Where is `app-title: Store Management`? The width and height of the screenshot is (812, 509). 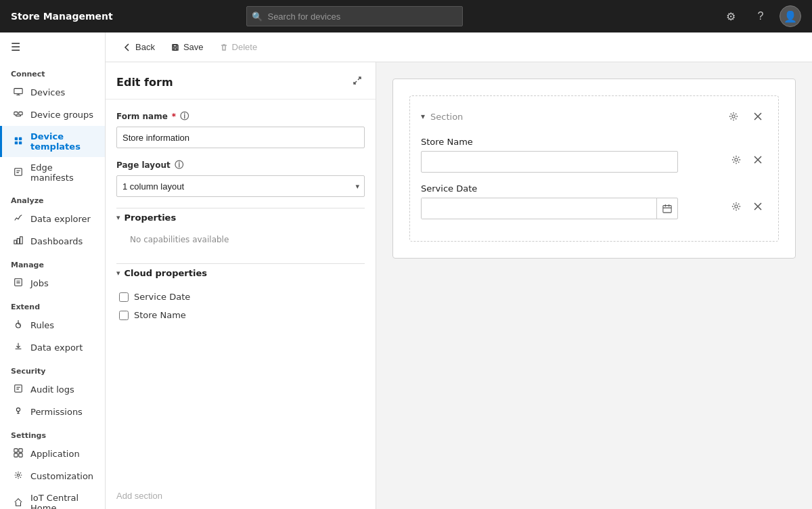
app-title: Store Management is located at coordinates (62, 16).